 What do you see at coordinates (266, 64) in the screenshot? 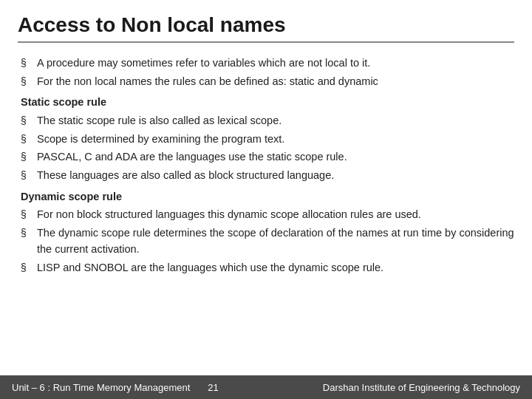
I see `bullet-item: § A procedure may sometimes refer to var…` at bounding box center [266, 64].